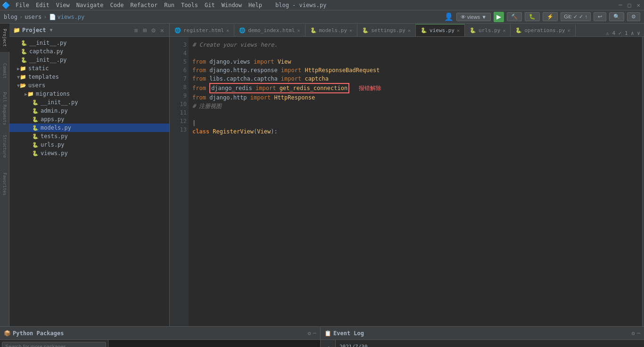  What do you see at coordinates (33, 17) in the screenshot?
I see `breadcrumb-users: users` at bounding box center [33, 17].